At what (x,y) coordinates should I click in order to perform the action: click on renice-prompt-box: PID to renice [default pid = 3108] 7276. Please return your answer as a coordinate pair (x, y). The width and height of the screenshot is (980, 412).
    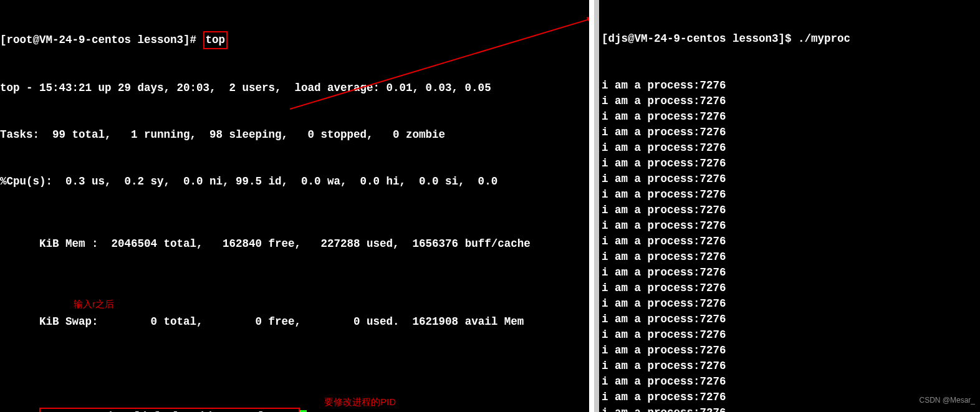
    Looking at the image, I should click on (170, 410).